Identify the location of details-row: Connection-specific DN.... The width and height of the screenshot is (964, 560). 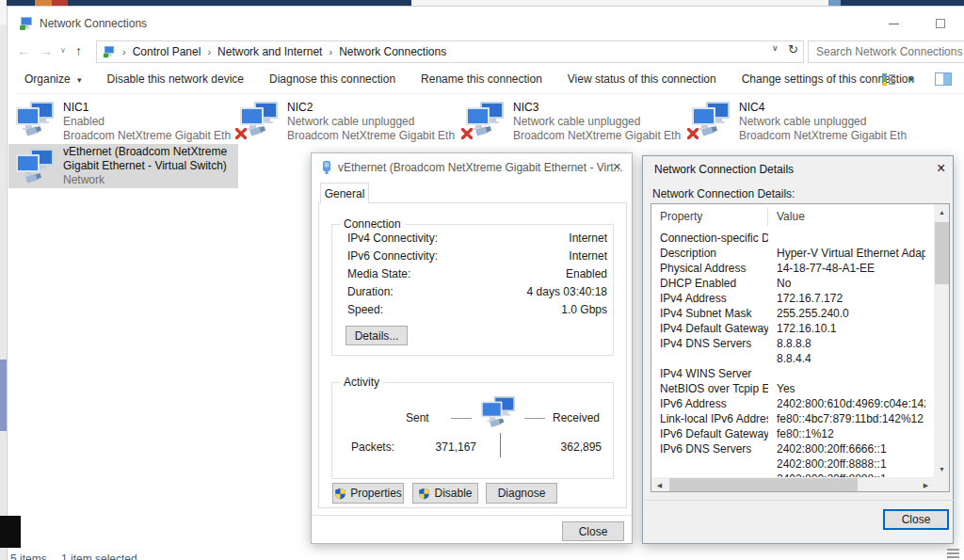
(793, 238).